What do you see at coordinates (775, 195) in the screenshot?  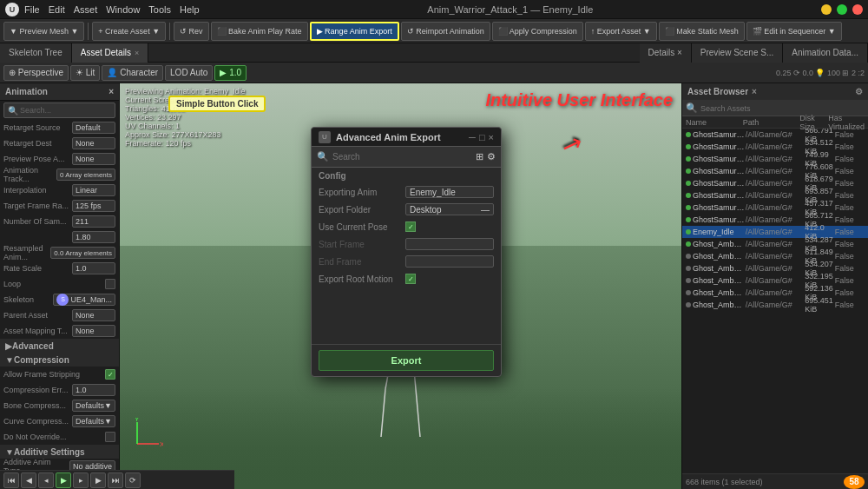 I see `asset-row: GhostSamurai_Execute0 /All/Game/G# 693.8…` at bounding box center [775, 195].